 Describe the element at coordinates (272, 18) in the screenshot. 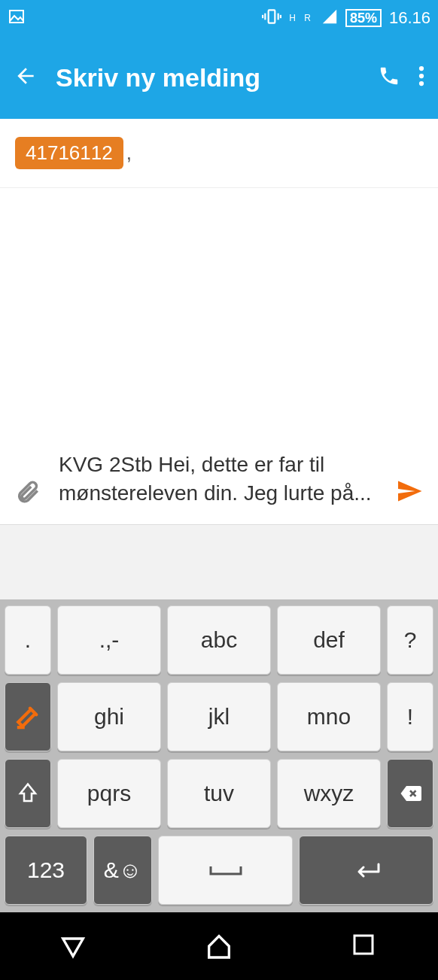

I see `vibrate-icon` at that location.